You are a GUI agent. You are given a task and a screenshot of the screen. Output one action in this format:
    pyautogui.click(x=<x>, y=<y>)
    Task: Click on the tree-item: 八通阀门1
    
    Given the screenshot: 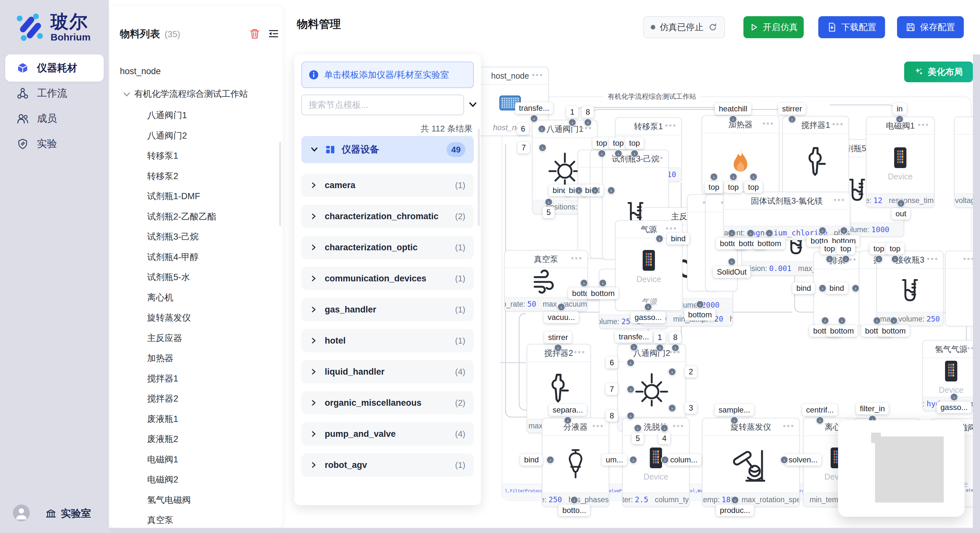 What is the action you would take?
    pyautogui.click(x=167, y=115)
    